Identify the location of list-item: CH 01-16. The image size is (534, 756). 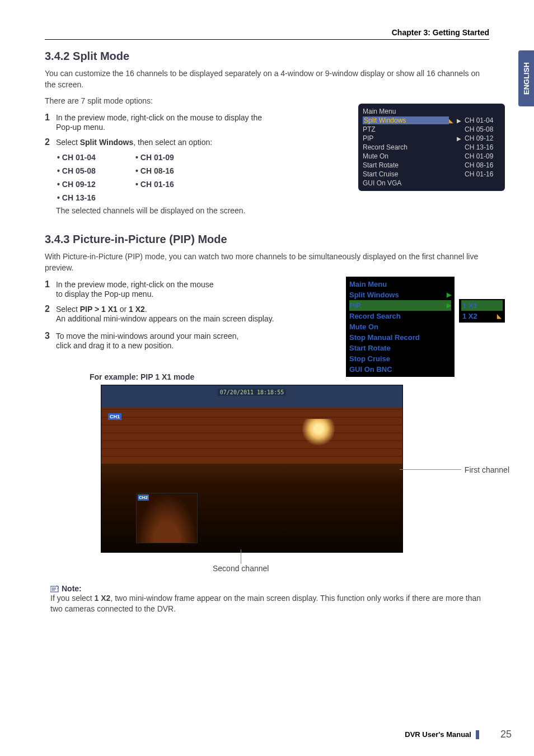
(175, 184).